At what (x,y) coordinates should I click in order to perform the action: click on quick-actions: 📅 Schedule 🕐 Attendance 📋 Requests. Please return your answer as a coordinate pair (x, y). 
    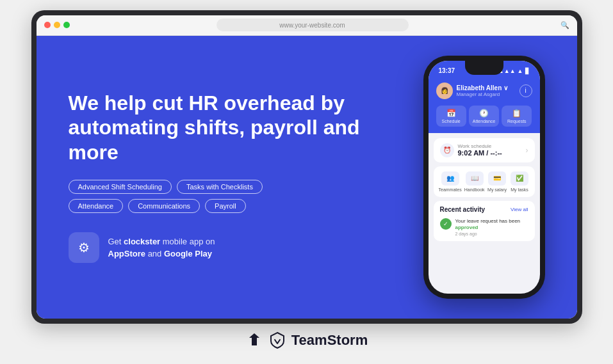
    Looking at the image, I should click on (484, 116).